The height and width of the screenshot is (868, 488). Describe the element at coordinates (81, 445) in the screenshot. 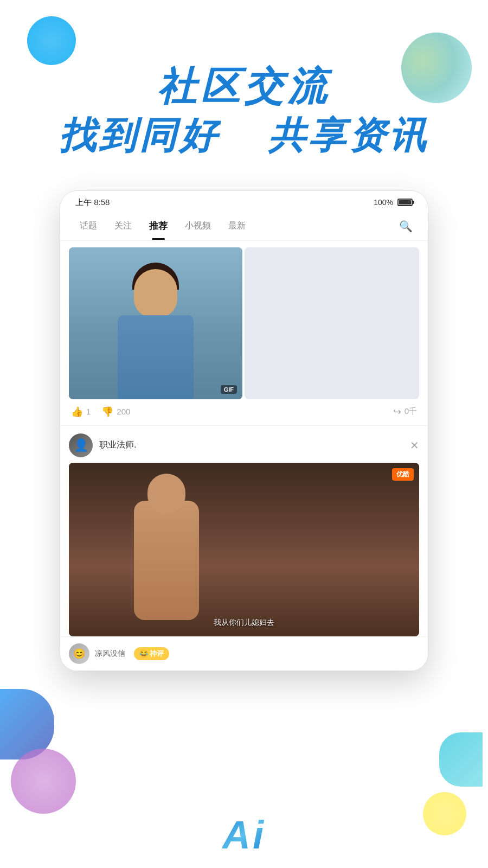

I see `post-avatar-2: 👤` at that location.